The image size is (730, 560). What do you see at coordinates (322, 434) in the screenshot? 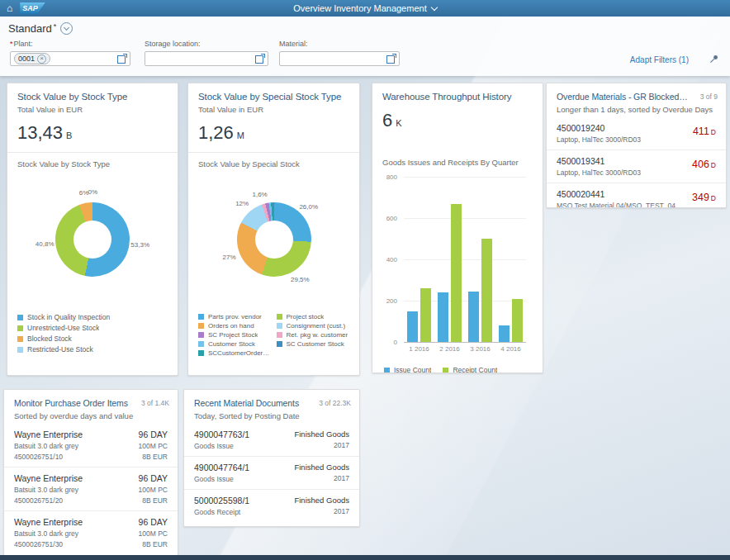
I see `material-group: Finished Goods` at bounding box center [322, 434].